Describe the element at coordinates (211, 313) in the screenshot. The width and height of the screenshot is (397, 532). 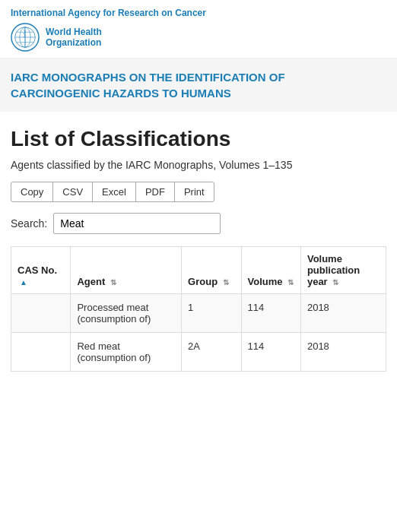
I see `cell-group: 1` at that location.